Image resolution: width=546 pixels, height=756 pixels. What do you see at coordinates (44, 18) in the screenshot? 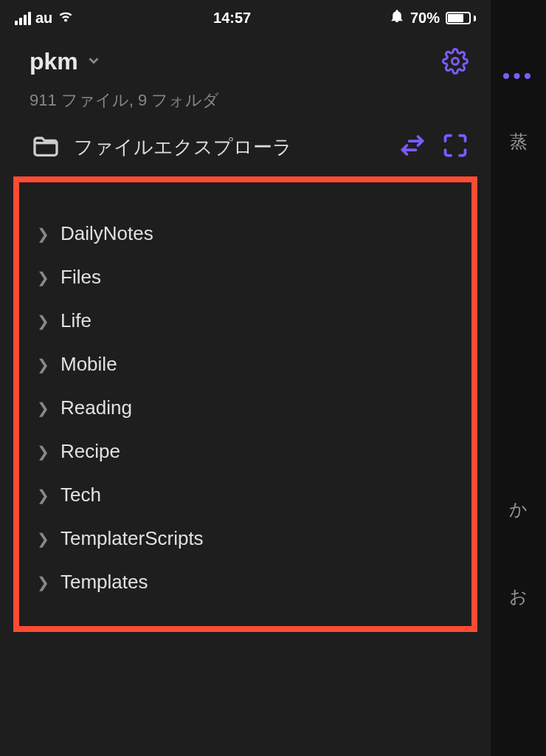
I see `carrier-label: au` at bounding box center [44, 18].